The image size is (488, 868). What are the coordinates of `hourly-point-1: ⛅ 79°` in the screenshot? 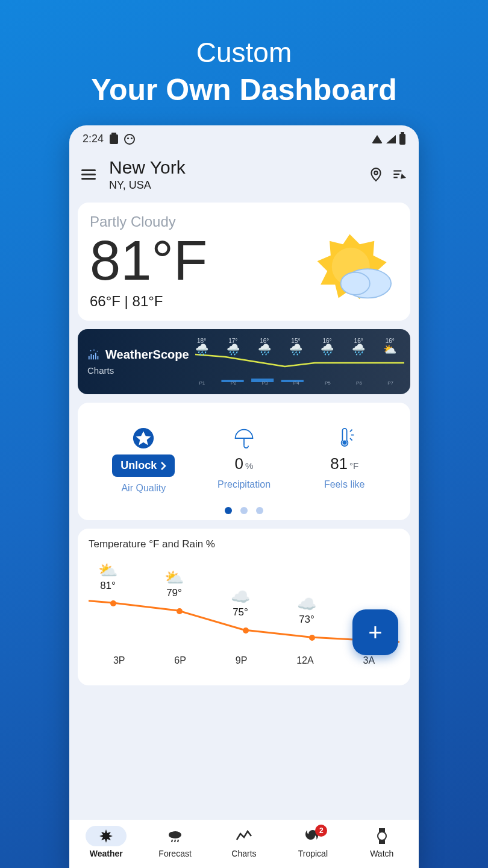 It's located at (174, 583).